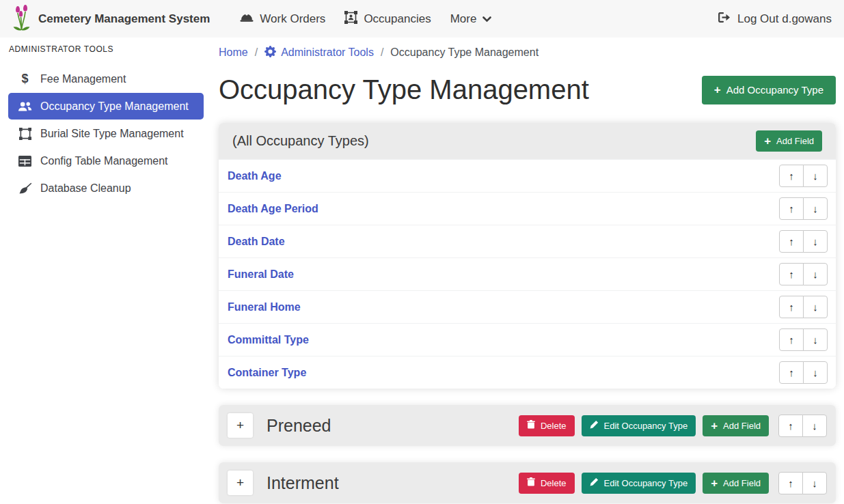  Describe the element at coordinates (25, 188) in the screenshot. I see `broom-icon` at that location.